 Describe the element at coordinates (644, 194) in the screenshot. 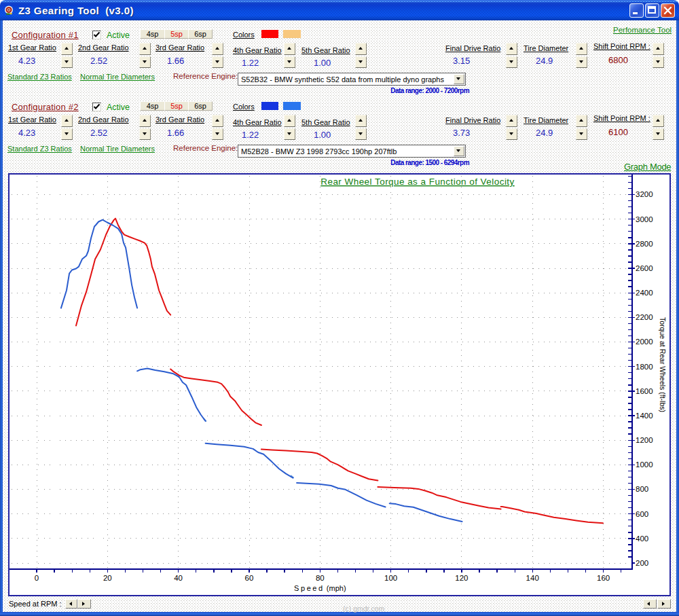

I see `svg-text: 3200` at that location.